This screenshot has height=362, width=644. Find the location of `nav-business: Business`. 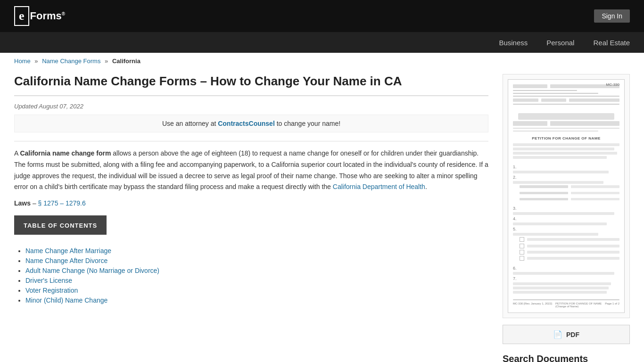

nav-business: Business is located at coordinates (513, 42).